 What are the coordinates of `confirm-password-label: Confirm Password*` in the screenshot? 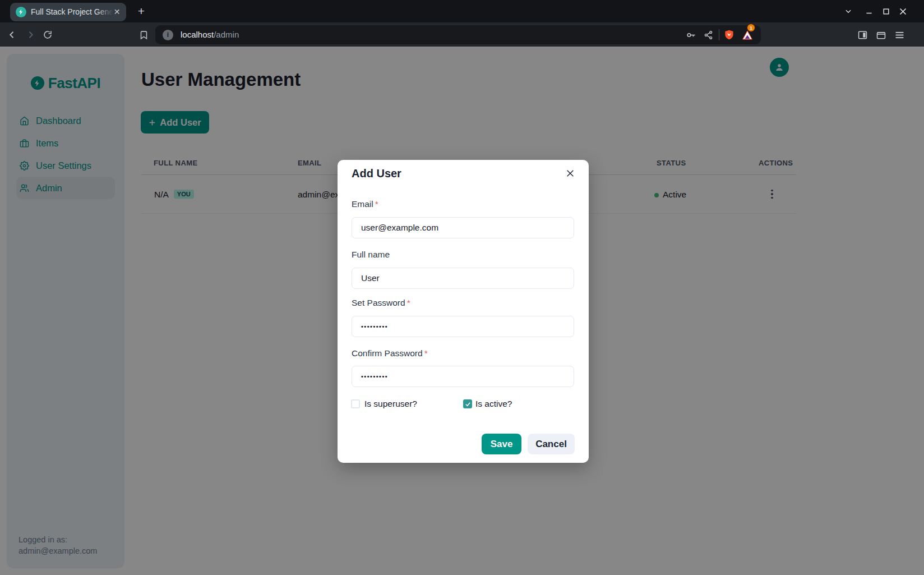 It's located at (390, 353).